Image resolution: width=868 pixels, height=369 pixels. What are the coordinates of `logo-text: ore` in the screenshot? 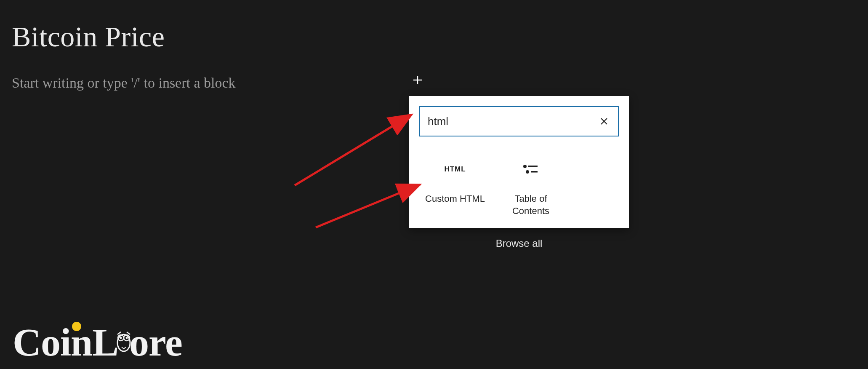 It's located at (156, 342).